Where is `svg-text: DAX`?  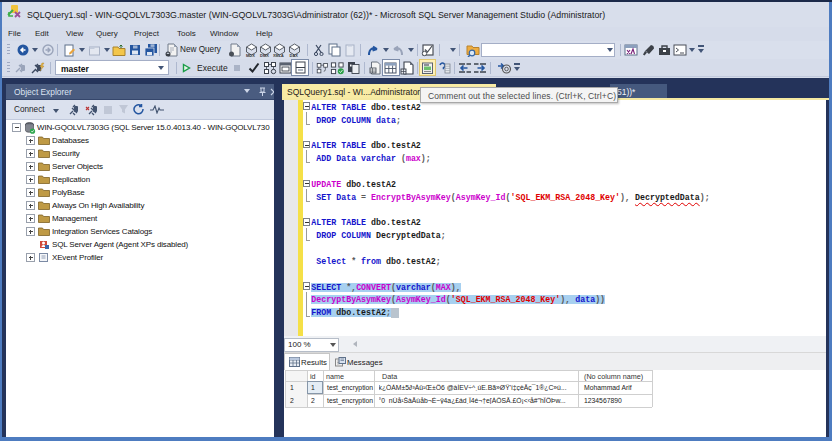 svg-text: DAX is located at coordinates (294, 56).